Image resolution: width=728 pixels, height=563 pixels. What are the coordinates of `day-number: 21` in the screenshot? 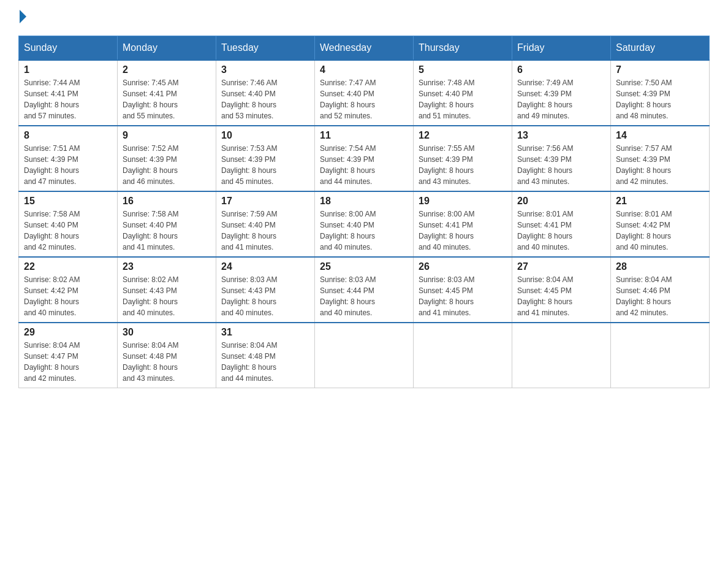 It's located at (660, 201).